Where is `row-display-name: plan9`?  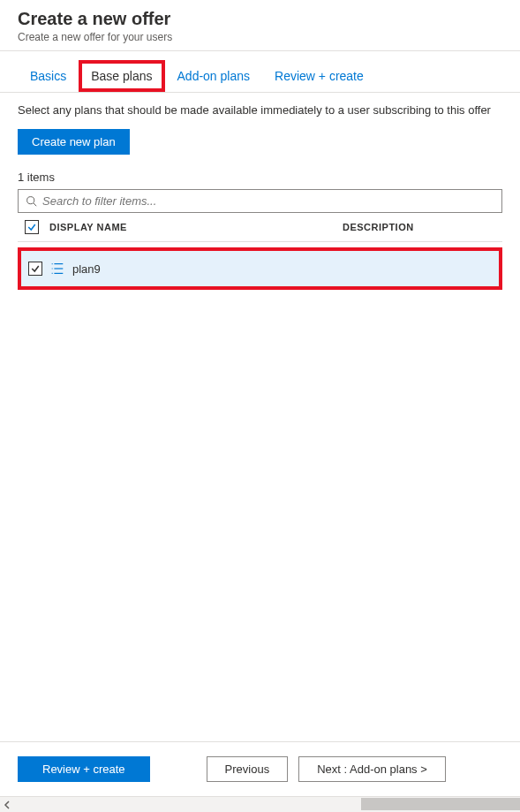 row-display-name: plan9 is located at coordinates (87, 269).